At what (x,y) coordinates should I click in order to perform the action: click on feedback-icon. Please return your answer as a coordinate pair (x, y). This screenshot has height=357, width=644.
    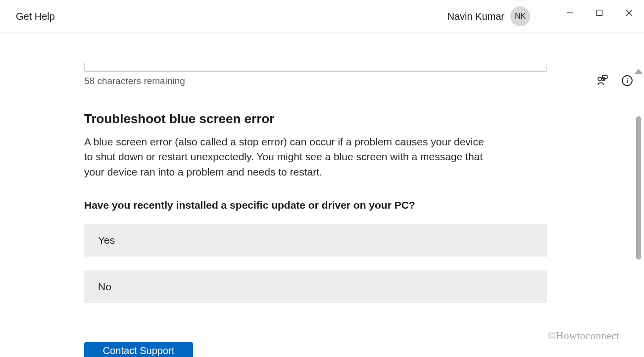
    Looking at the image, I should click on (602, 81).